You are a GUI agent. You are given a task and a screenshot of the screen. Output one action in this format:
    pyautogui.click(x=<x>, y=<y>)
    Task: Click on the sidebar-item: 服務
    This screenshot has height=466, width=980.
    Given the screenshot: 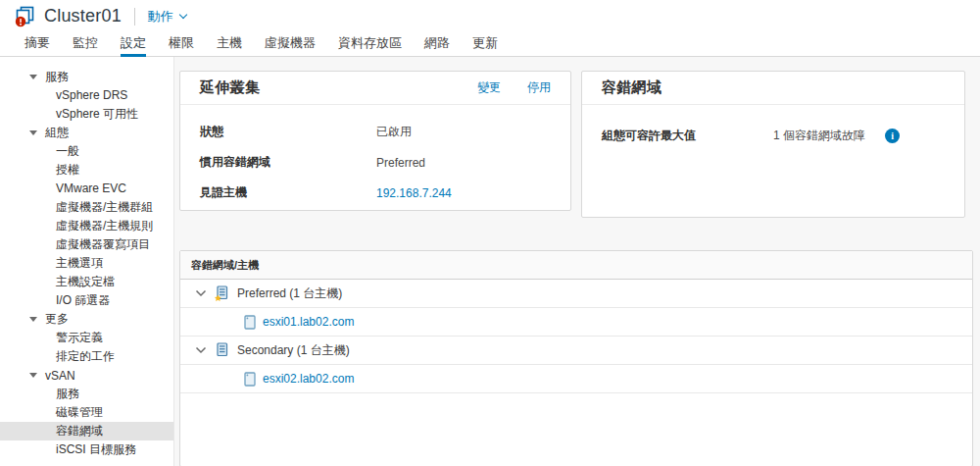 What is the action you would take?
    pyautogui.click(x=86, y=394)
    